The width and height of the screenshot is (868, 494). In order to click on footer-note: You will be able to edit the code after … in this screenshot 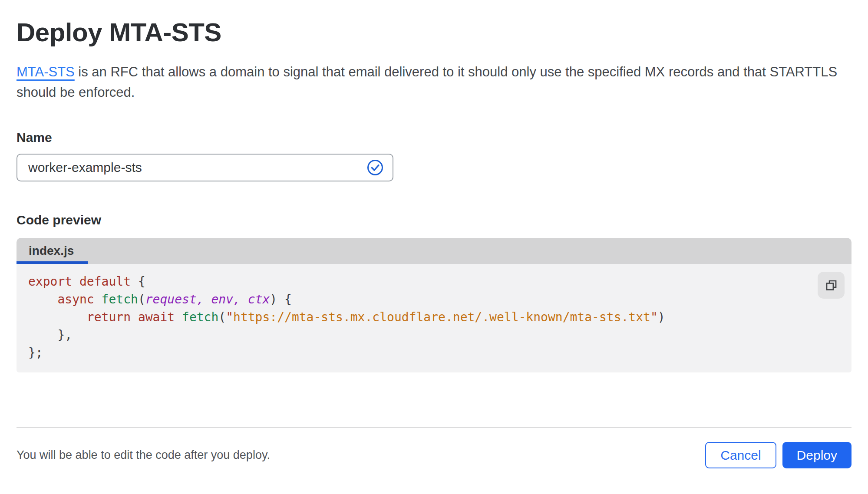, I will do `click(143, 455)`.